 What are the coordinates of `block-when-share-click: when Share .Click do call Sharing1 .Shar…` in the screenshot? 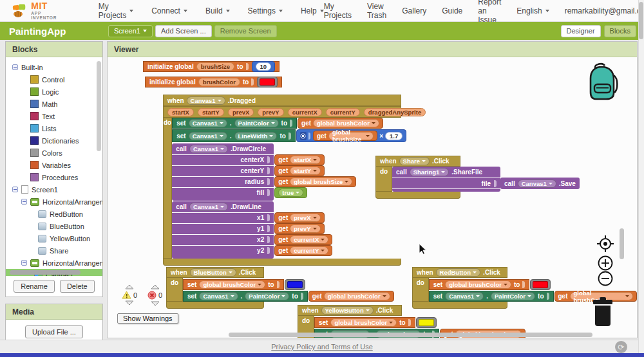 It's located at (478, 178).